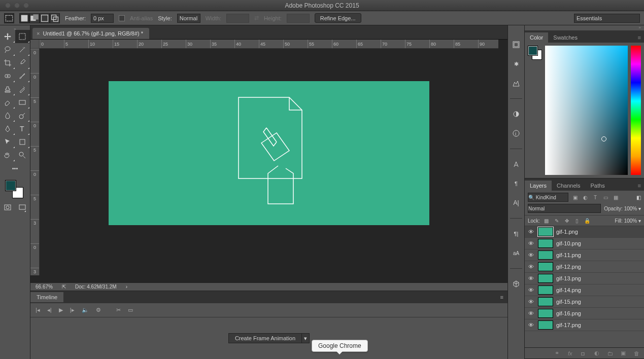  I want to click on lock-all-icon: 🔒, so click(587, 221).